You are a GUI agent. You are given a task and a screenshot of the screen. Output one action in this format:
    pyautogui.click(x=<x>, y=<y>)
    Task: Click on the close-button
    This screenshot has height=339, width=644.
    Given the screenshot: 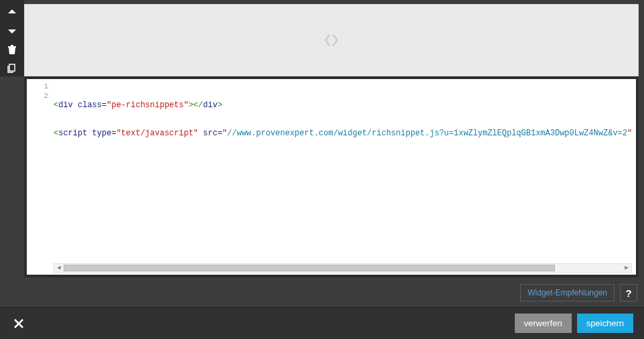 What is the action you would take?
    pyautogui.click(x=19, y=324)
    